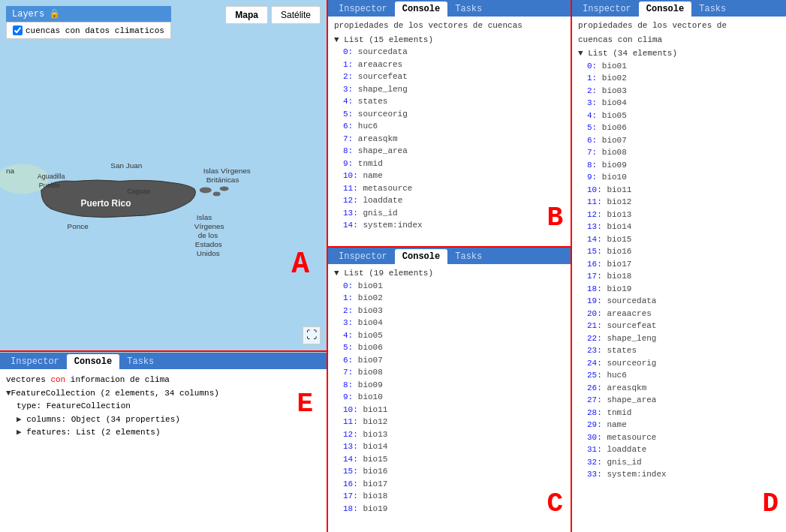 This screenshot has height=532, width=786. I want to click on item-value: tnmid, so click(371, 164).